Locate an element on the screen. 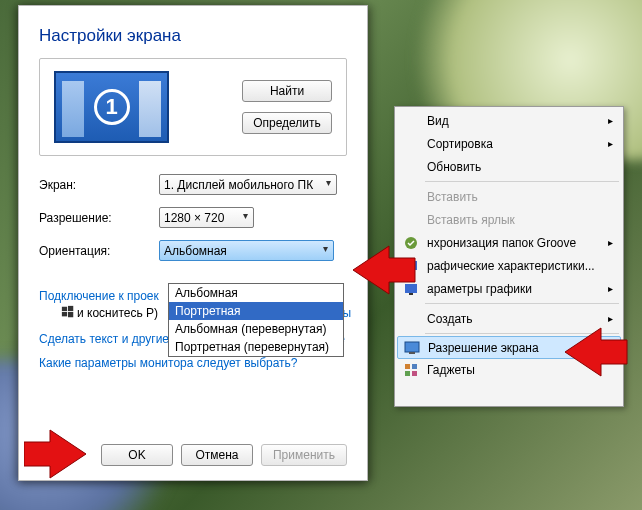  orientation-dropdown: Альбомная Портретная Альбомная (переверн… is located at coordinates (256, 320).